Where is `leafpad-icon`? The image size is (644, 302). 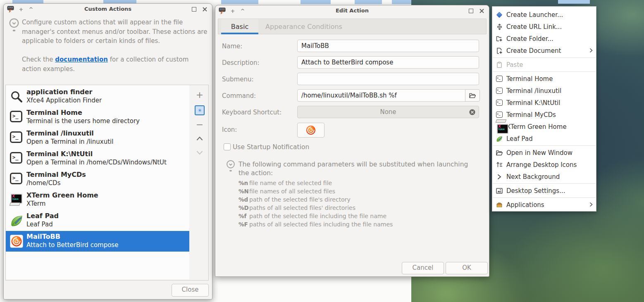 leafpad-icon is located at coordinates (17, 221).